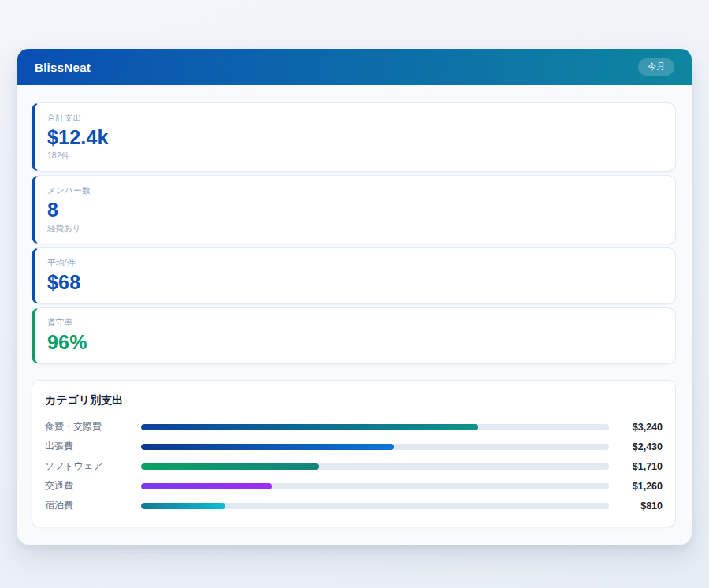  I want to click on stat-label: 合計支出, so click(354, 118).